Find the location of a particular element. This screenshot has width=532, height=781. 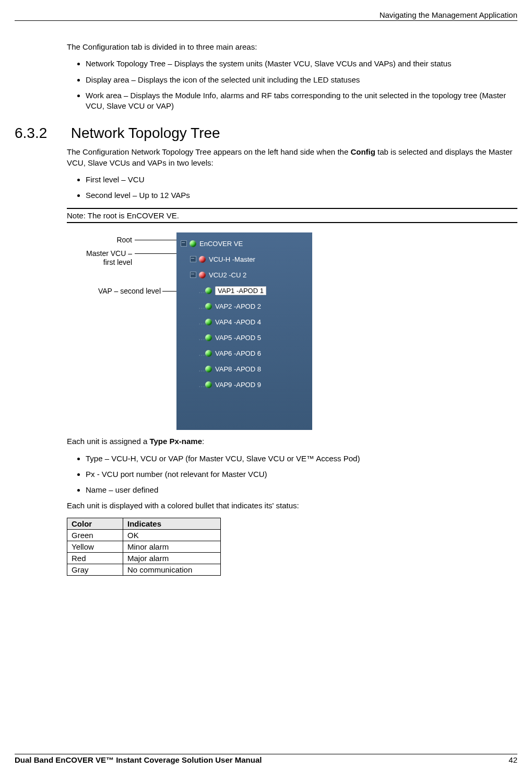

tree-node: EnCOVER VE is located at coordinates (244, 243).